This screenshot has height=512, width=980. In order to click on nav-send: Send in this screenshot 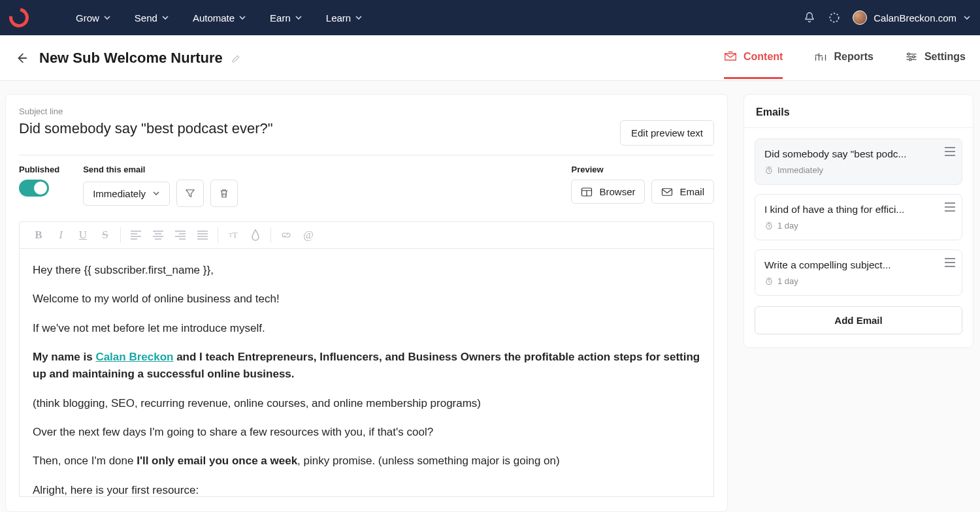, I will do `click(152, 18)`.